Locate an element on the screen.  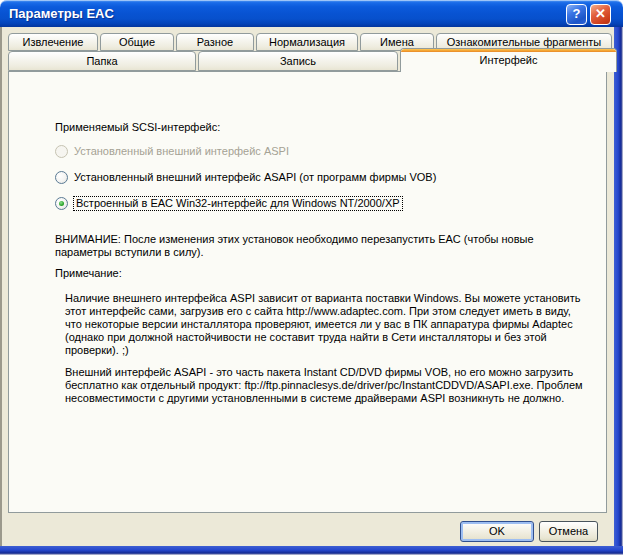
tab-write: Запись is located at coordinates (298, 61).